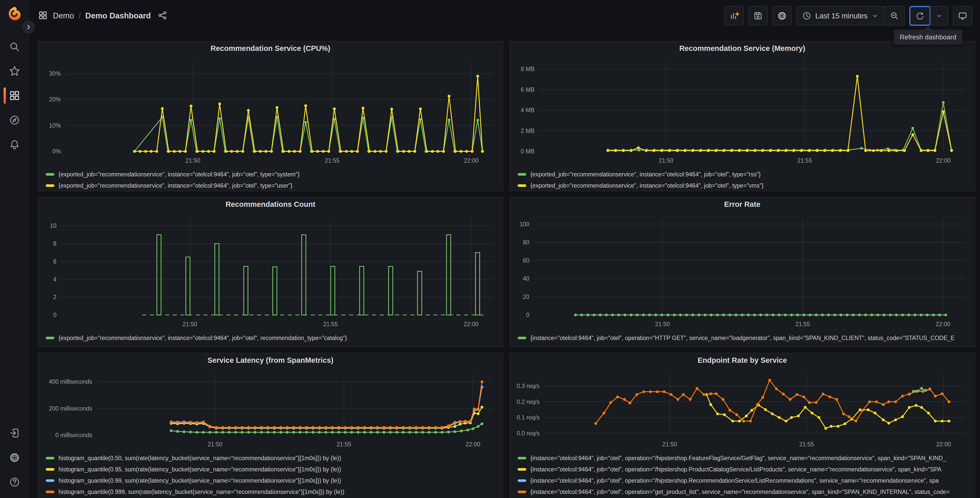  I want to click on legend-item: histogram_quantile(0.999, sum(rate(laten…, so click(274, 492).